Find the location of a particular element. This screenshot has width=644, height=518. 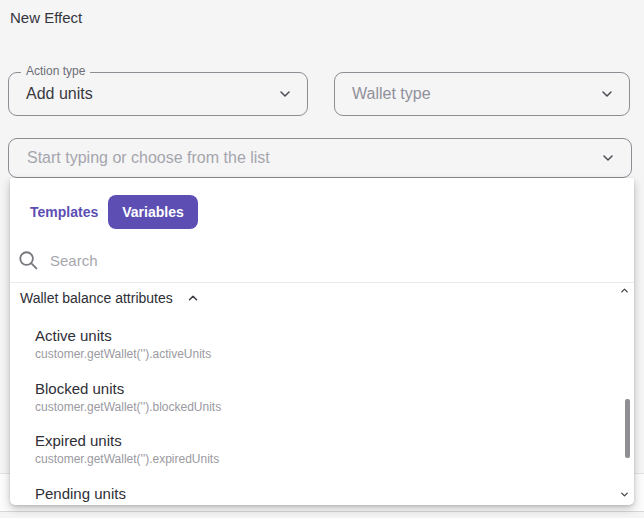

search-input is located at coordinates (342, 260).